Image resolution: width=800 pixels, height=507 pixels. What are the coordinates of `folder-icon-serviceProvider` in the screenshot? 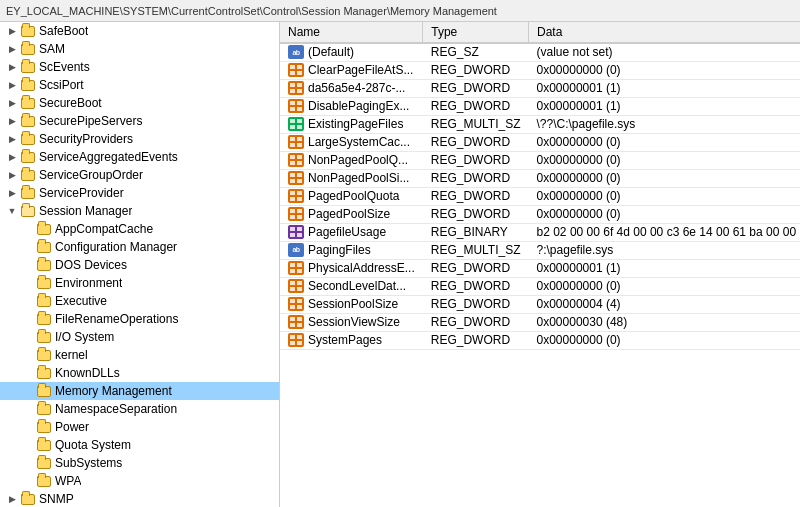 It's located at (28, 193).